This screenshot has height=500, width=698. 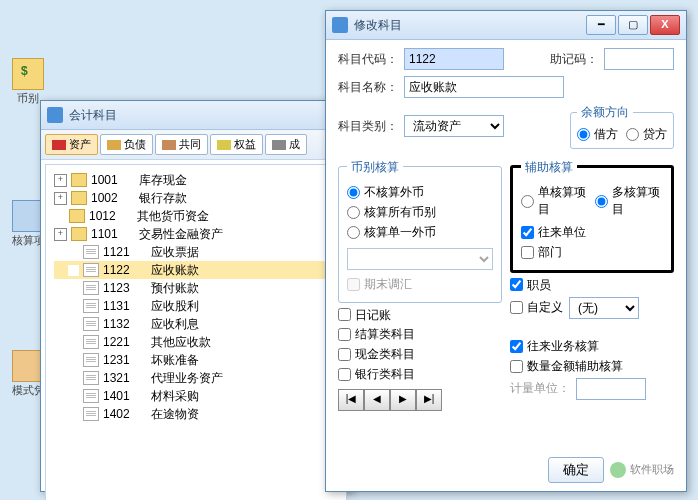 I want to click on tree-row-1123: 1123预付账款, so click(x=196, y=288).